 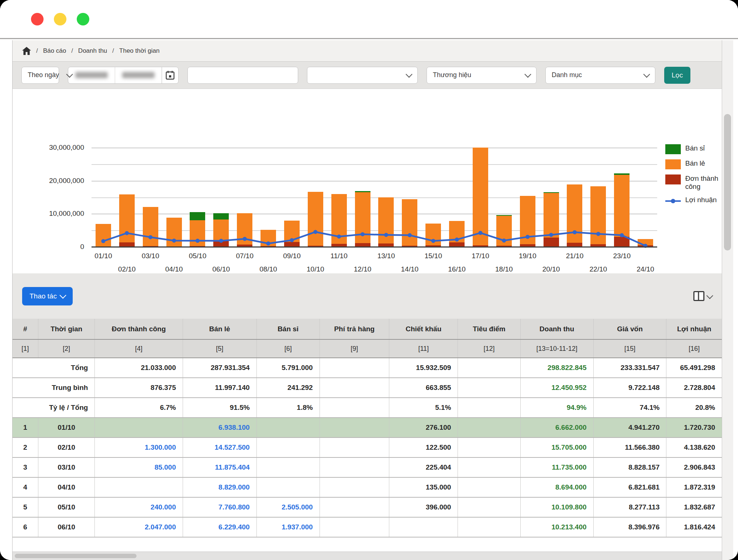 What do you see at coordinates (694, 349) in the screenshot?
I see `column-index-header: [16]` at bounding box center [694, 349].